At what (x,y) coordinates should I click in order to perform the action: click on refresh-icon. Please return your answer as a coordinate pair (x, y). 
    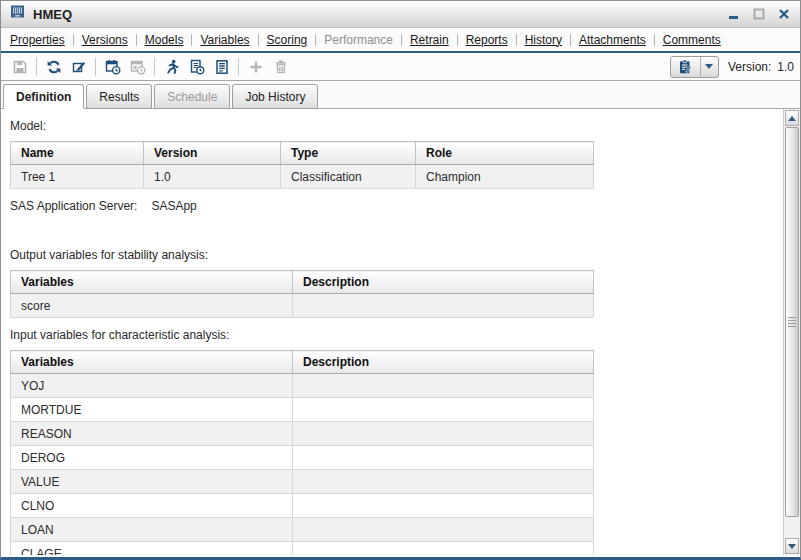
    Looking at the image, I should click on (54, 66).